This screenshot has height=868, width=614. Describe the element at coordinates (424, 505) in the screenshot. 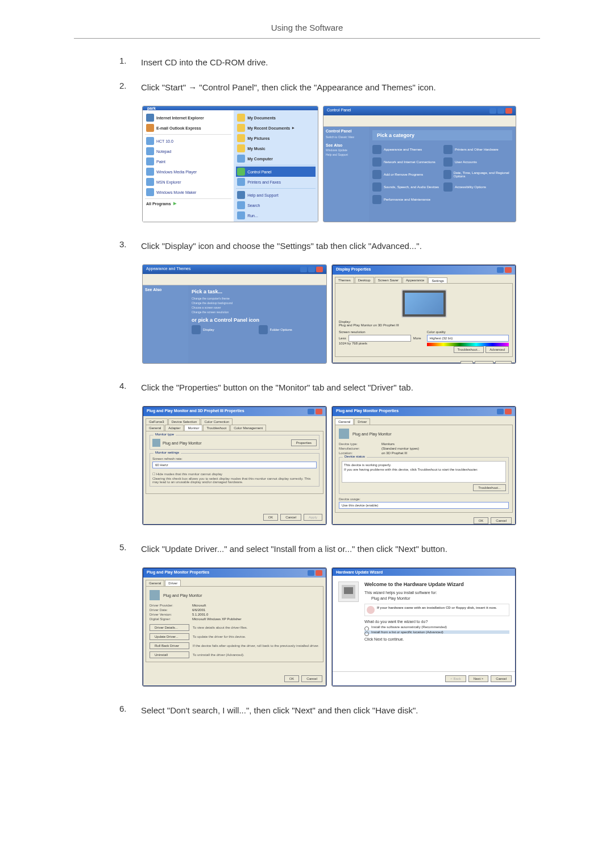

I see `usage-select: Use this device (enable)` at that location.